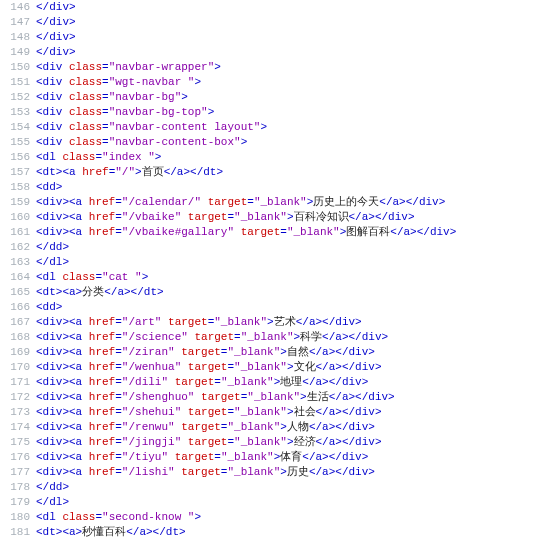 This screenshot has width=550, height=538. Describe the element at coordinates (275, 68) in the screenshot. I see `code-line: 150<div class="navbar-wrapper">` at that location.